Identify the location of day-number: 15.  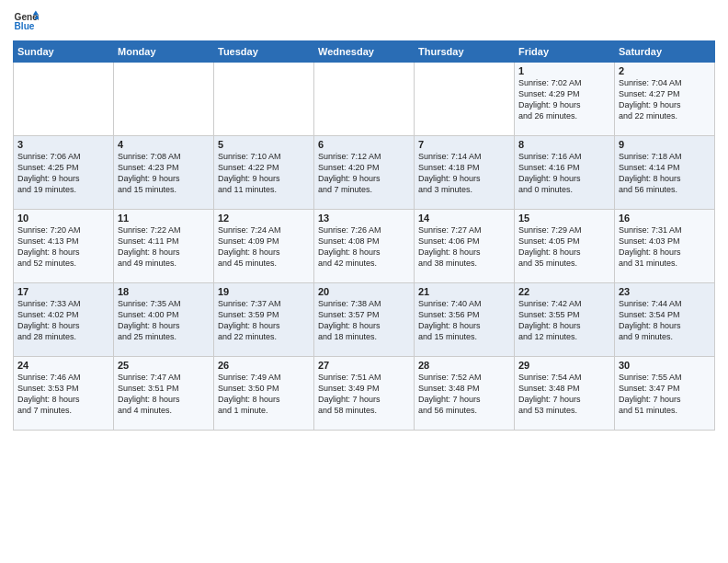
(564, 218).